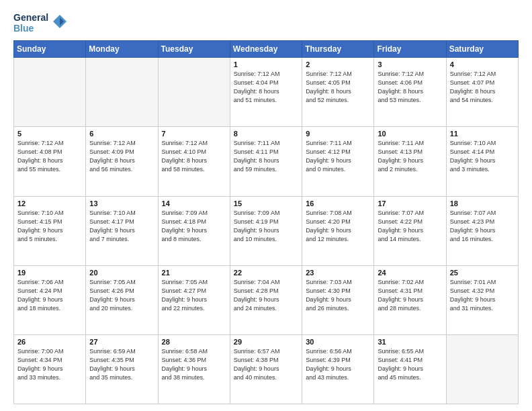  What do you see at coordinates (339, 369) in the screenshot?
I see `calendar-cell: 30Sunrise: 6:56 AM Sunset: 4:39 PM Dayli…` at bounding box center [339, 369].